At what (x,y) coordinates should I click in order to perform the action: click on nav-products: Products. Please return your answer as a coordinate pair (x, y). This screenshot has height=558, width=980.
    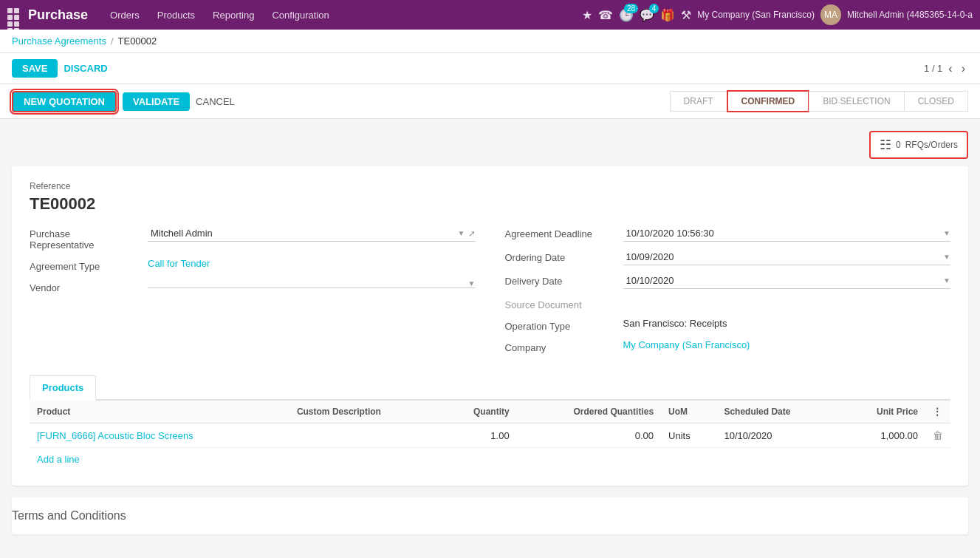
    Looking at the image, I should click on (176, 15).